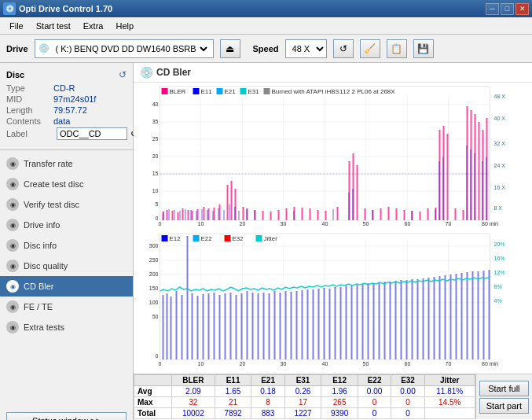 The height and width of the screenshot is (420, 532). I want to click on menu-help: Help, so click(124, 25).